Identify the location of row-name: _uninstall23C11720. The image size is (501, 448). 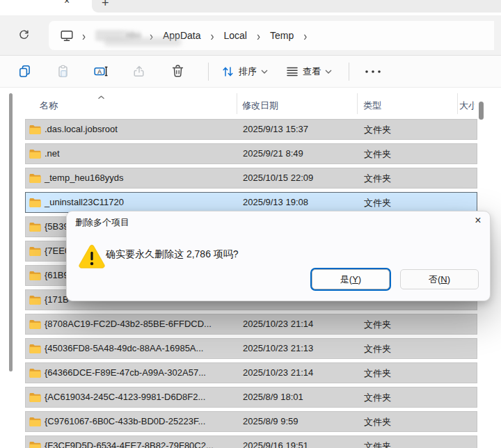
(84, 202).